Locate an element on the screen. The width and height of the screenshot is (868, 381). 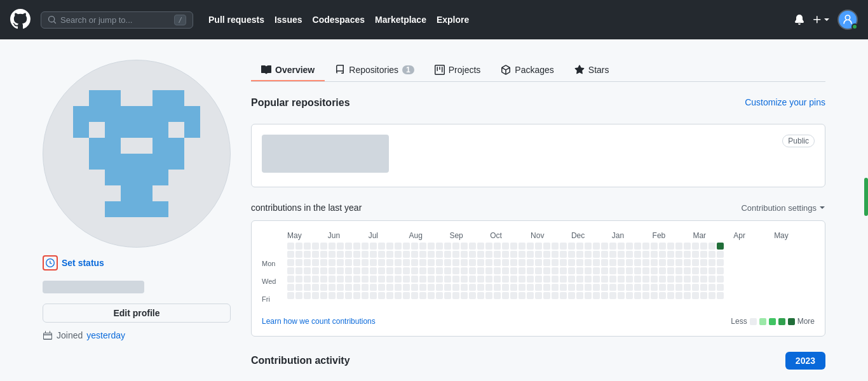
nav-codespaces: Codespaces is located at coordinates (339, 20).